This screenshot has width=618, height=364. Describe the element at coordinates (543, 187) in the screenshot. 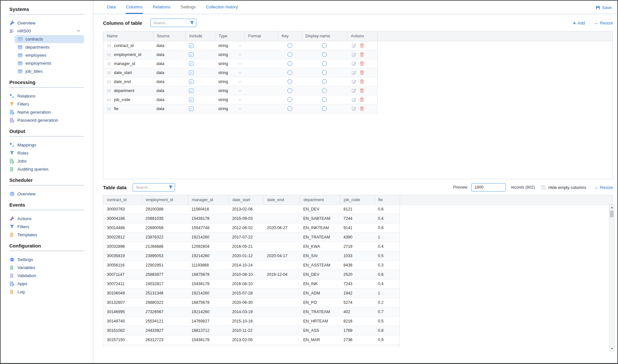

I see `hide-empty-checkbox` at that location.